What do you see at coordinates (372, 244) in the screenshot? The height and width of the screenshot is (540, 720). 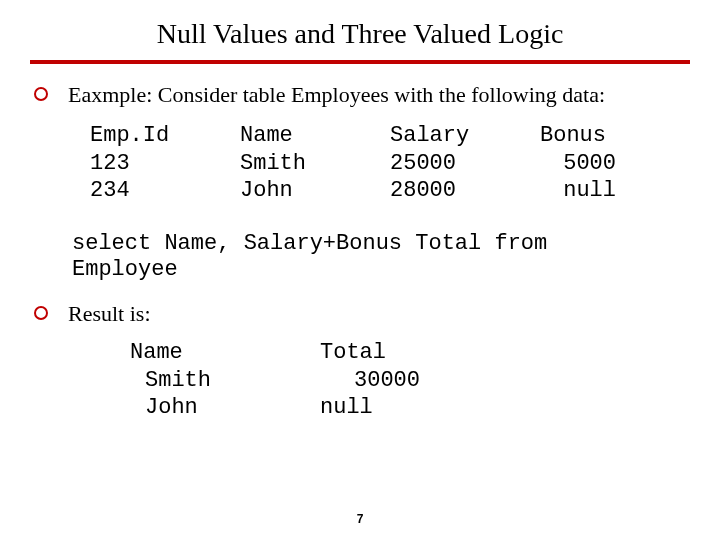 I see `sql-line: select Name, Salary+Bonus Total from` at bounding box center [372, 244].